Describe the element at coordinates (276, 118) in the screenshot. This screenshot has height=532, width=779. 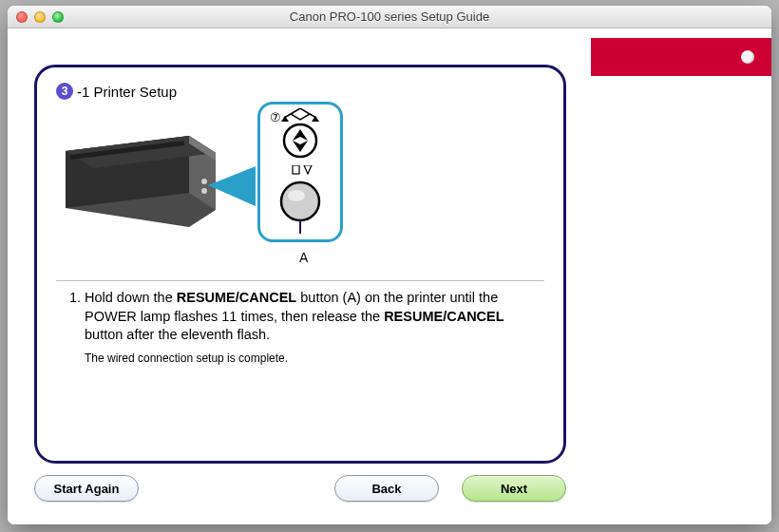
I see `step-number-icon: ⑦` at that location.